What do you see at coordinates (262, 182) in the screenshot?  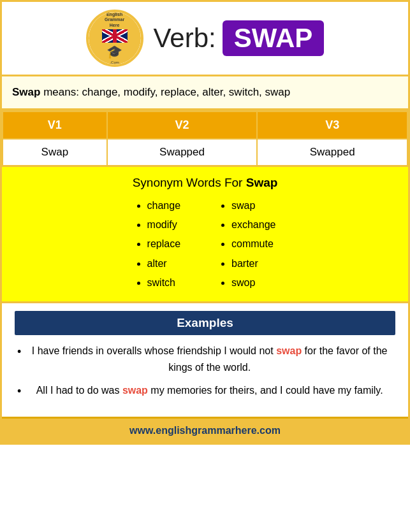 I see `synonym-title-bold: Swap` at bounding box center [262, 182].